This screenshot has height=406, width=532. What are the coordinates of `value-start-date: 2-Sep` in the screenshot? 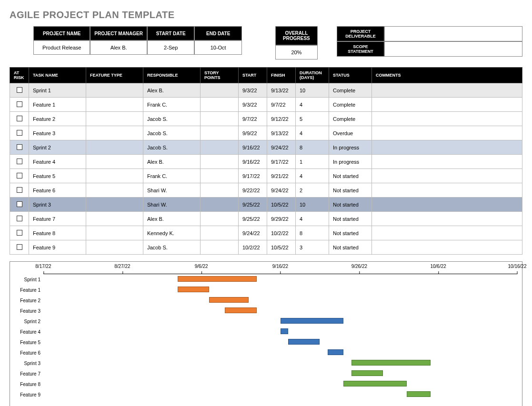 It's located at (171, 48).